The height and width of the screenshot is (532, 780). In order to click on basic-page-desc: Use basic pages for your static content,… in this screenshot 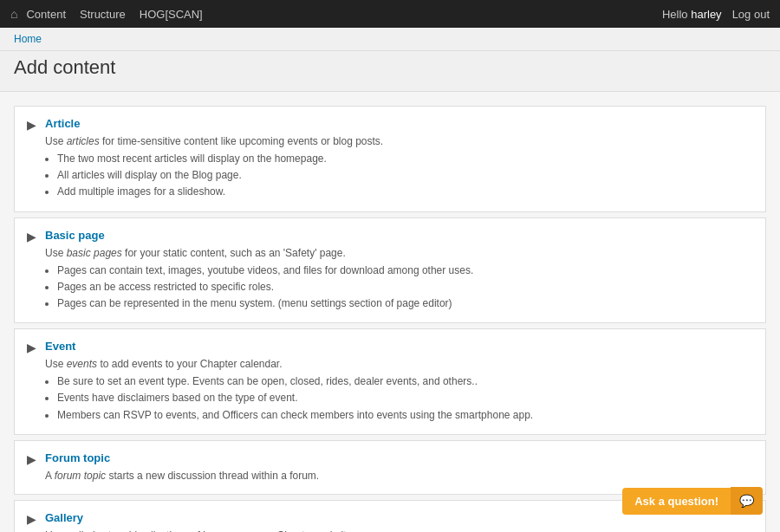, I will do `click(399, 279)`.